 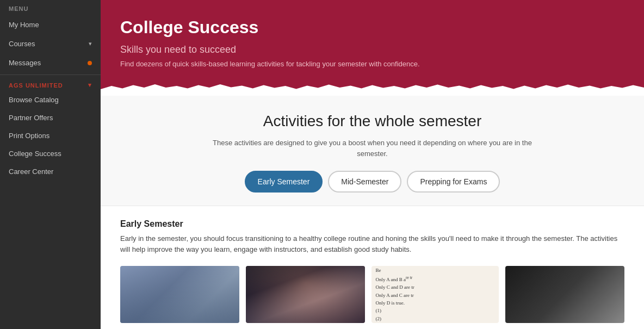 I want to click on hero-title: College Success, so click(x=372, y=27).